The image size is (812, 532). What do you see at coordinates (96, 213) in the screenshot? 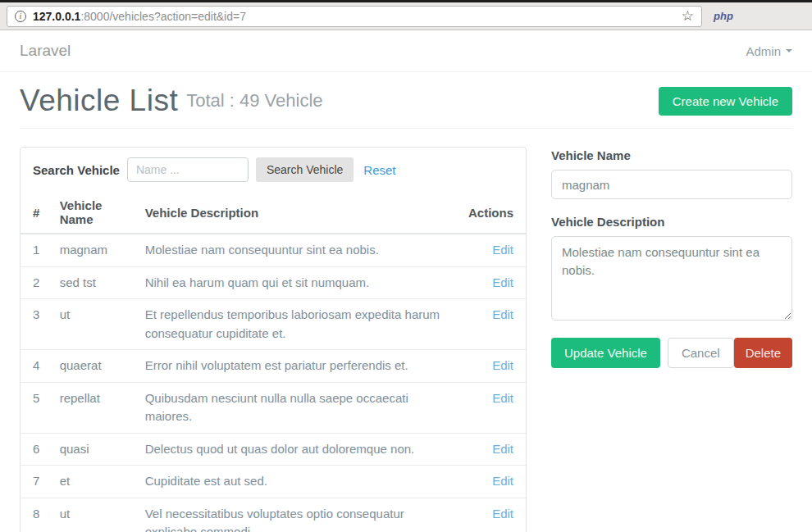
I see `col-header-name: Vehicle Name` at bounding box center [96, 213].